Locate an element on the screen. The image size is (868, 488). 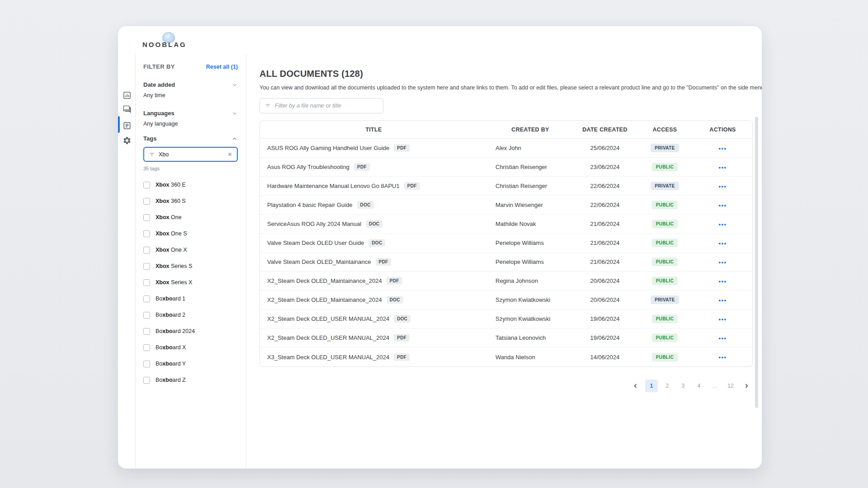
table-row: ServiceAsus ROG Ally 2024 Manual DOC Mat… is located at coordinates (506, 224).